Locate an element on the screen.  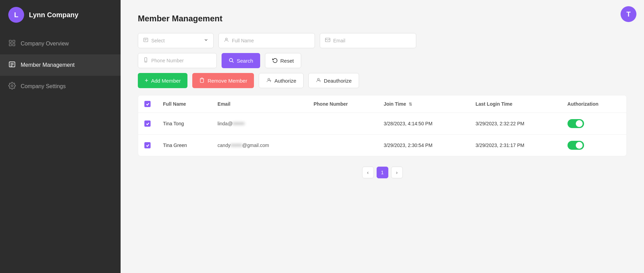
overview-icon is located at coordinates (12, 44).